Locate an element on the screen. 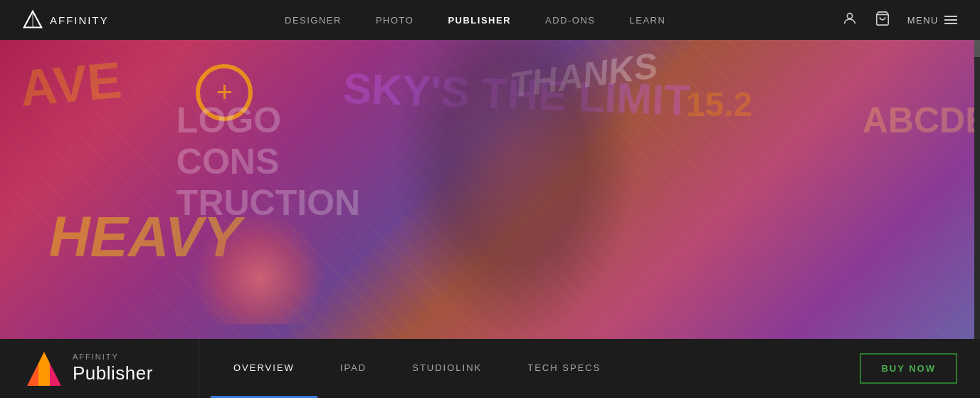 The width and height of the screenshot is (980, 398). menu-label: MENU is located at coordinates (923, 20).